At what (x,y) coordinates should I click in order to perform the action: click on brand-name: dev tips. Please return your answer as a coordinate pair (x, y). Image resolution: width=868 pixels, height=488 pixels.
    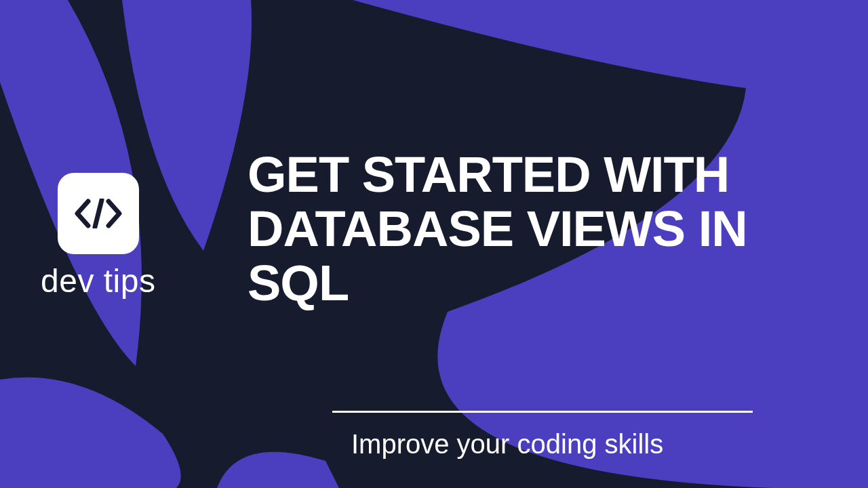
    Looking at the image, I should click on (98, 281).